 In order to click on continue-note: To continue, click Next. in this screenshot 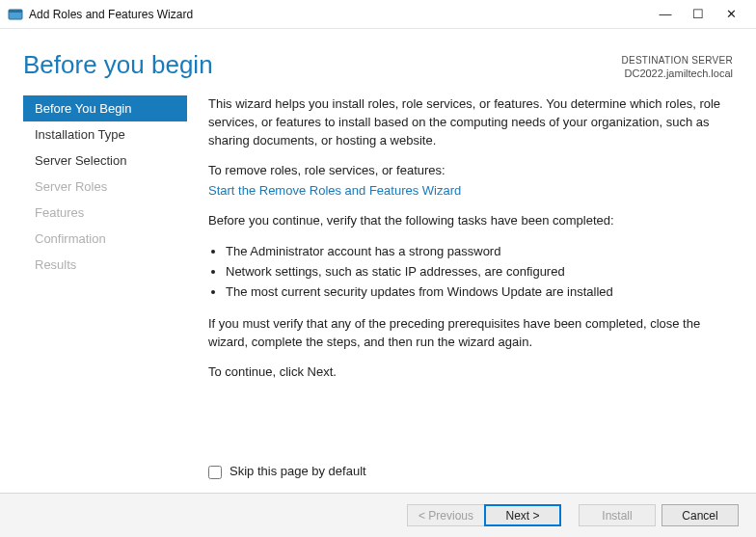, I will do `click(469, 372)`.